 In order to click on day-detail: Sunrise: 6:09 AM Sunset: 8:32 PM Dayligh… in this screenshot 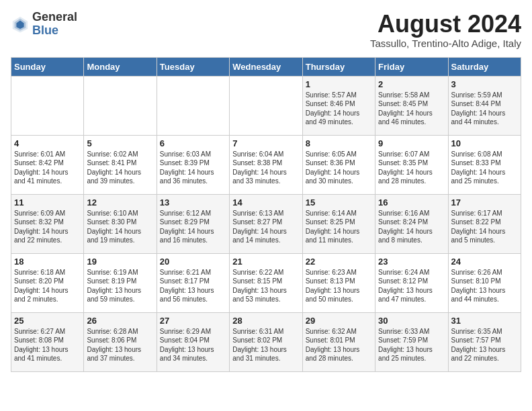, I will do `click(47, 227)`.